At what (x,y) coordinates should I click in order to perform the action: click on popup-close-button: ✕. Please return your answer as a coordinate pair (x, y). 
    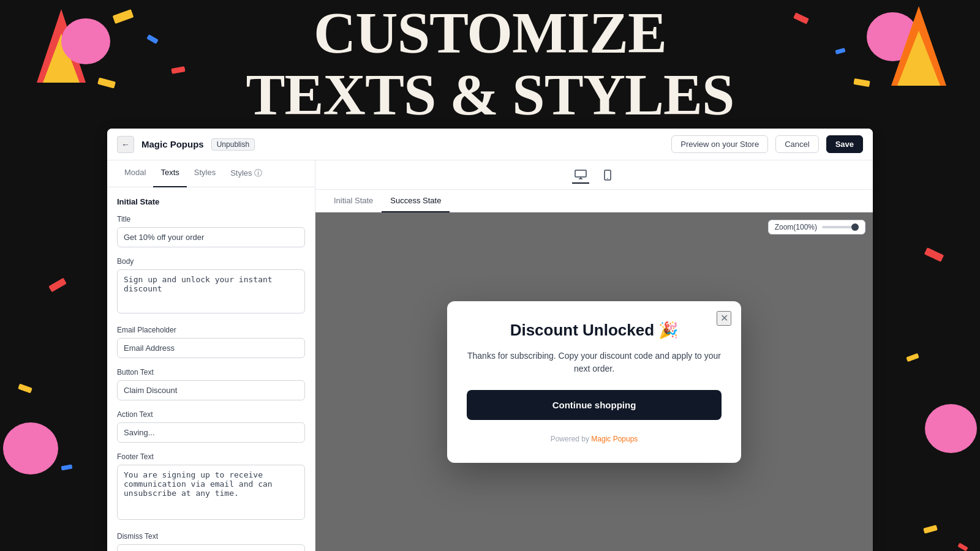
    Looking at the image, I should click on (724, 318).